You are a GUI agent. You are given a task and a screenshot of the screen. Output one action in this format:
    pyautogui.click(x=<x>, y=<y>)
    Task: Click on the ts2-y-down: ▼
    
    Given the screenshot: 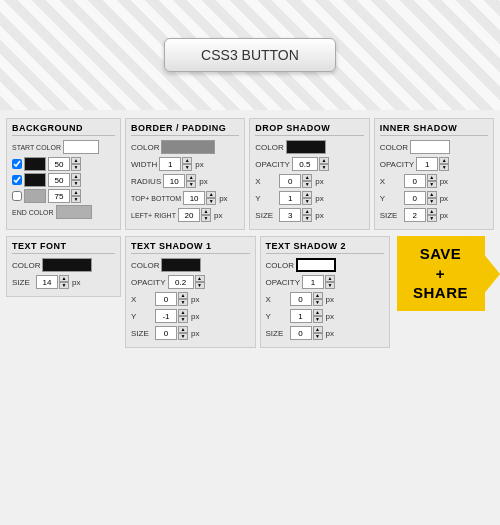 What is the action you would take?
    pyautogui.click(x=318, y=320)
    